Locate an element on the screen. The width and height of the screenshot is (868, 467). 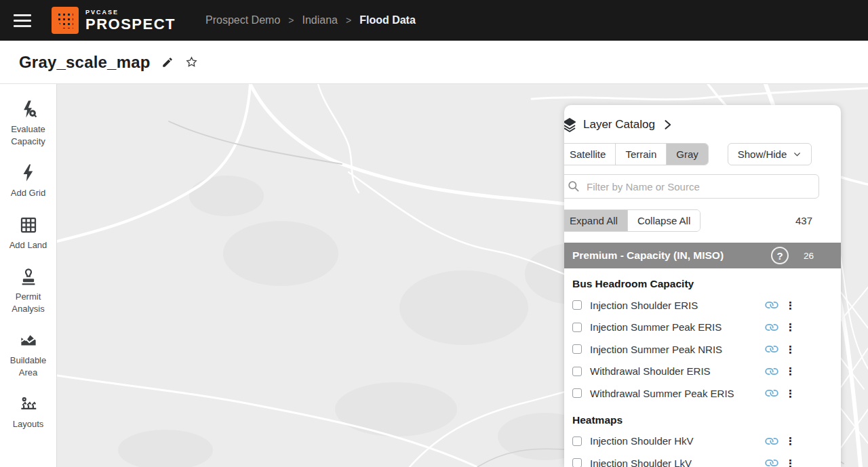
show-hide-label: Show/Hide is located at coordinates (762, 155).